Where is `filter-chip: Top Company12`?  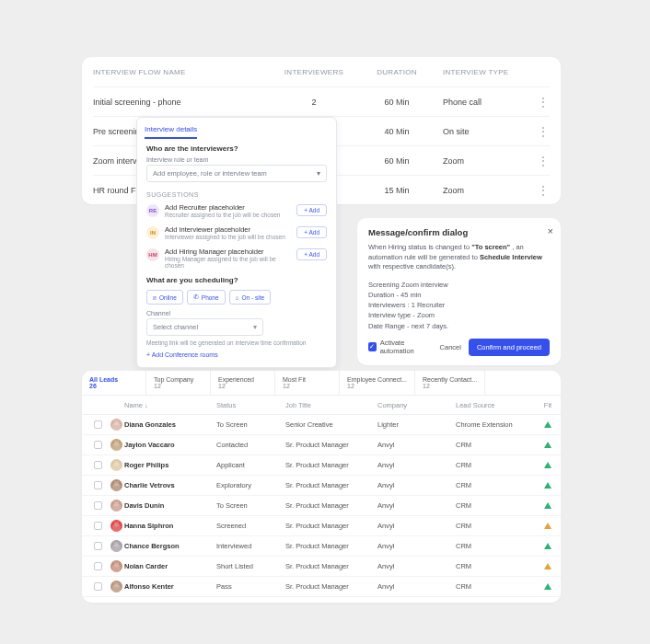
filter-chip: Top Company12 is located at coordinates (179, 383).